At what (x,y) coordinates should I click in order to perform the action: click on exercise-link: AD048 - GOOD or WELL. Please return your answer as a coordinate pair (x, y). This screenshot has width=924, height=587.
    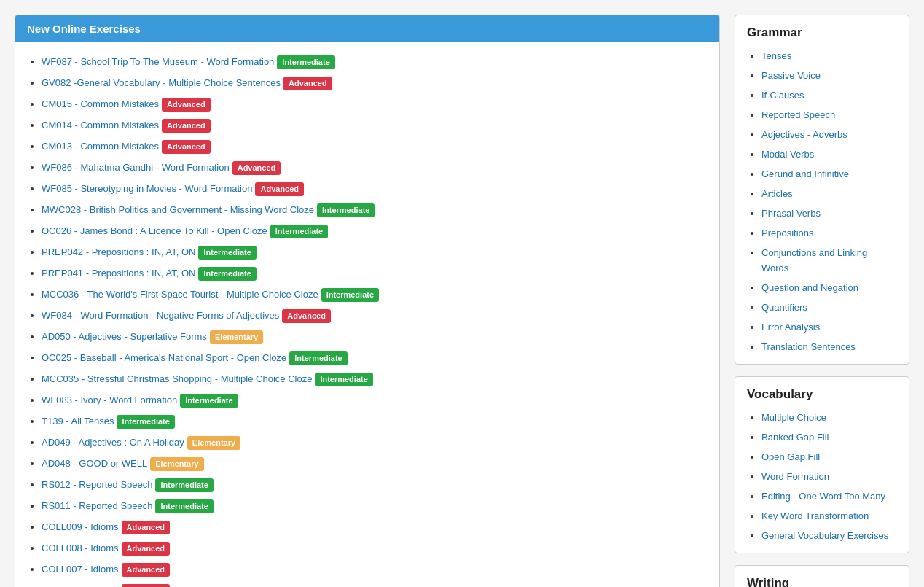
    Looking at the image, I should click on (95, 464).